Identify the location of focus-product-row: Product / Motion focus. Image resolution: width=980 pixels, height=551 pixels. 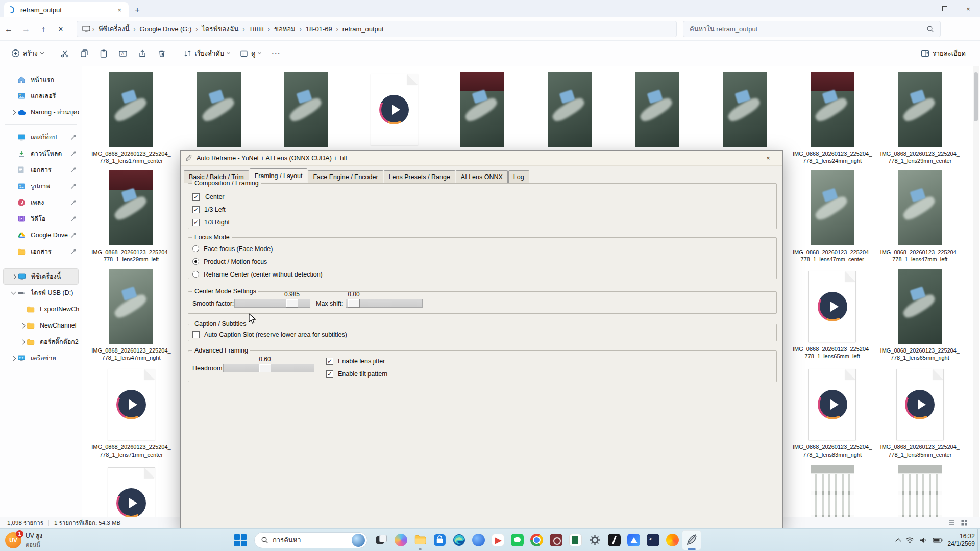
(482, 261).